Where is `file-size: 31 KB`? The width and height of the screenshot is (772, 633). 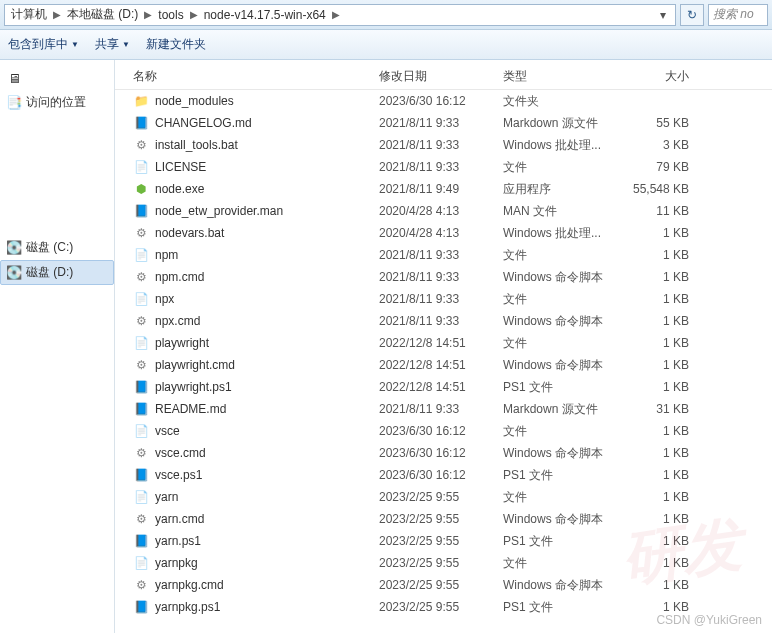 file-size: 31 KB is located at coordinates (657, 409).